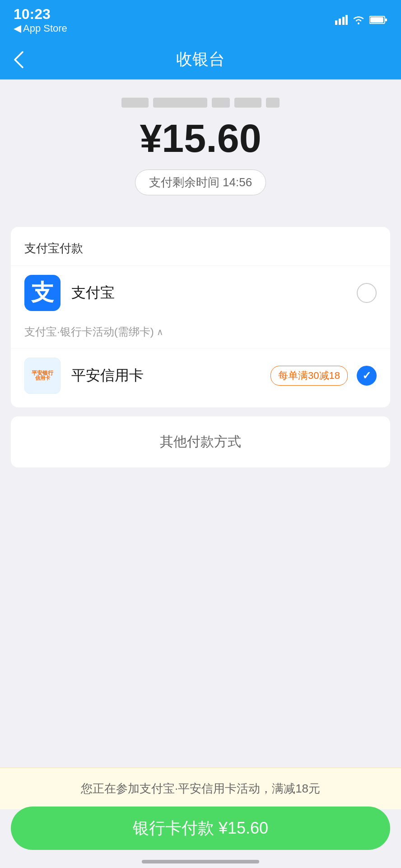 The height and width of the screenshot is (868, 401). I want to click on signal-icon, so click(341, 20).